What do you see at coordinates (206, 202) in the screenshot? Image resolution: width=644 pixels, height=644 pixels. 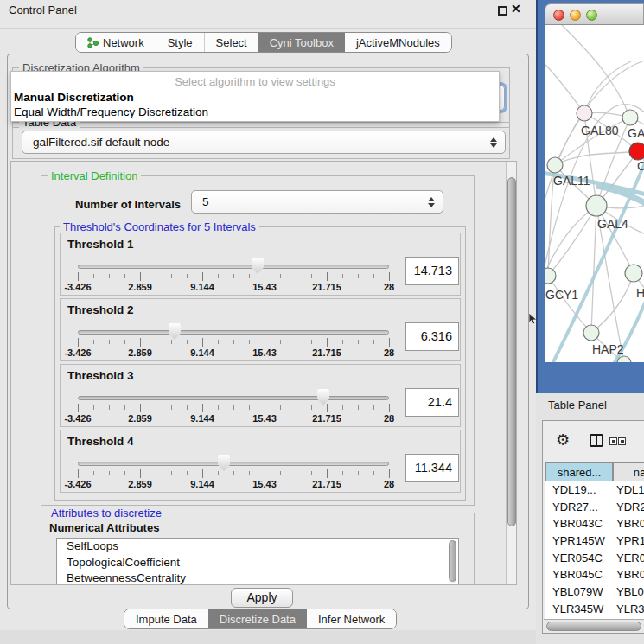 I see `num-intervals-value: 5` at bounding box center [206, 202].